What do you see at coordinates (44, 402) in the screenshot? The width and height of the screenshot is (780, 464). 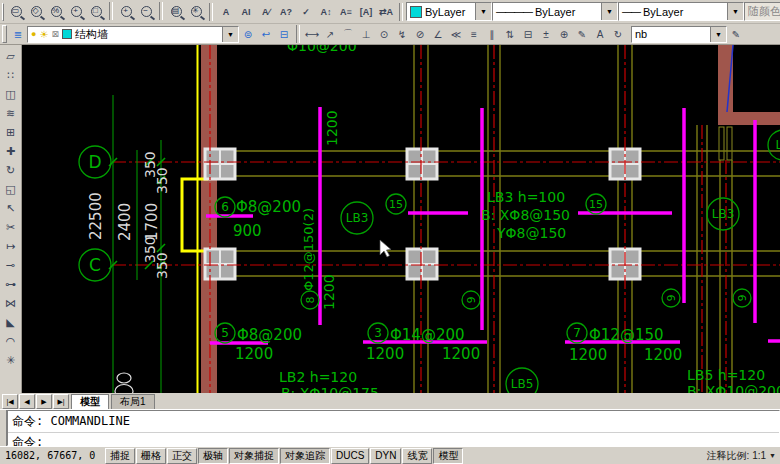 I see `tab-nav-icon: ▶` at bounding box center [44, 402].